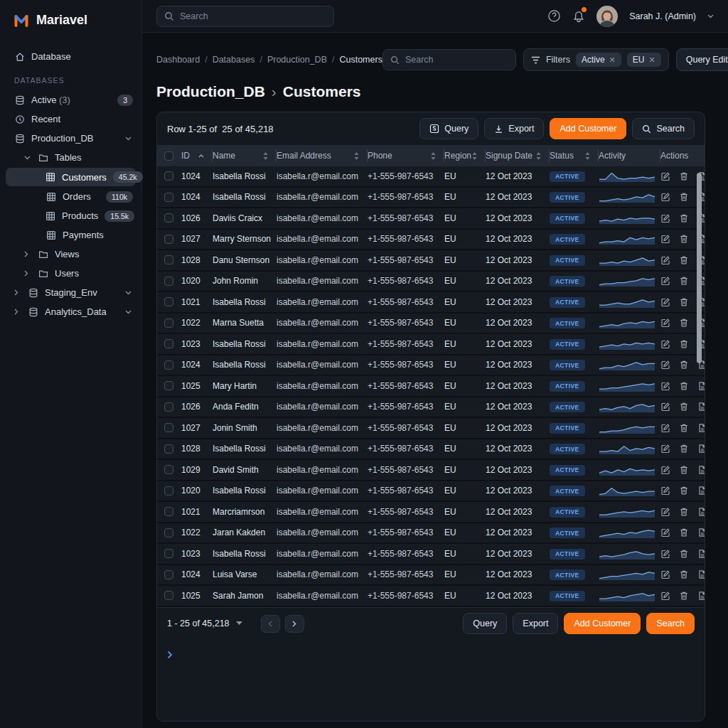 This screenshot has width=728, height=728. I want to click on sidebar-item-products: Products 15.5k, so click(71, 216).